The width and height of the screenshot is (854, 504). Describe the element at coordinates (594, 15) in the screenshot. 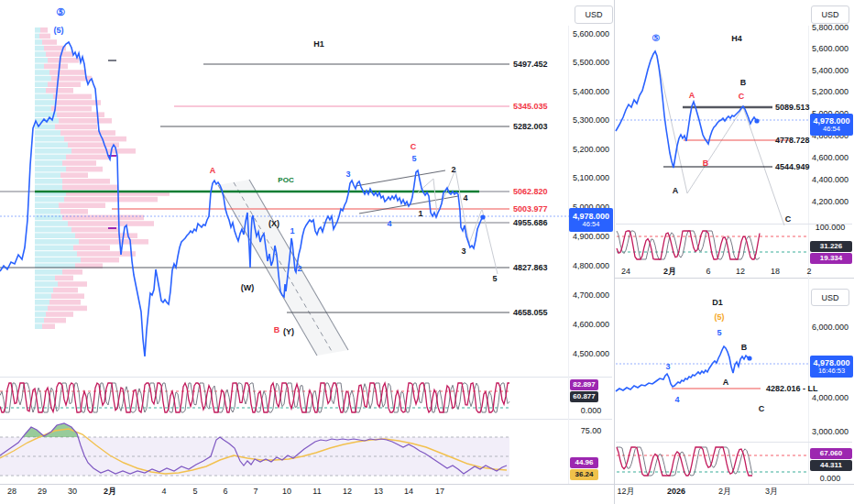

I see `main-price-scale-currency-button: USD` at that location.